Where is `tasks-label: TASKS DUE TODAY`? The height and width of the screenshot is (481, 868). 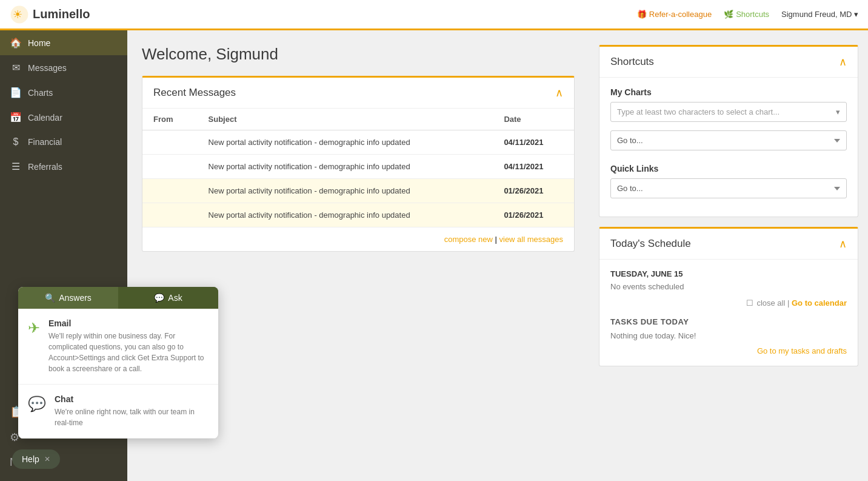 tasks-label: TASKS DUE TODAY is located at coordinates (729, 321).